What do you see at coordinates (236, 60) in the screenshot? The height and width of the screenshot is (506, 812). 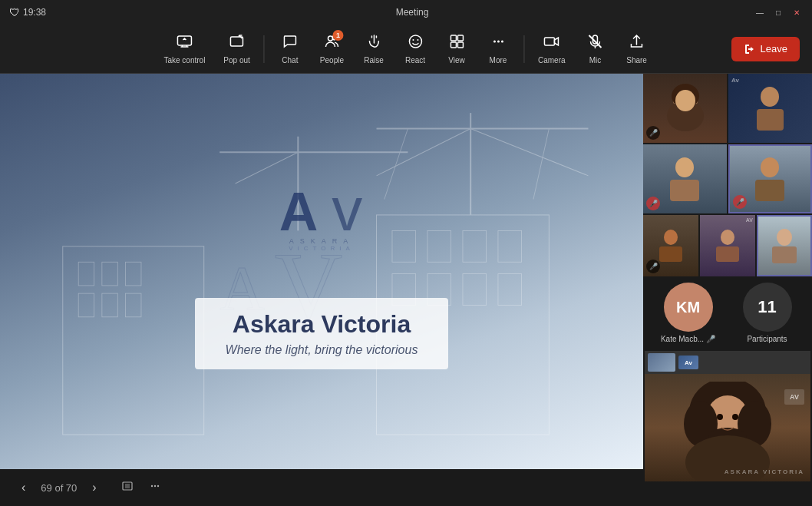 I see `pop-out-label: Pop out` at bounding box center [236, 60].